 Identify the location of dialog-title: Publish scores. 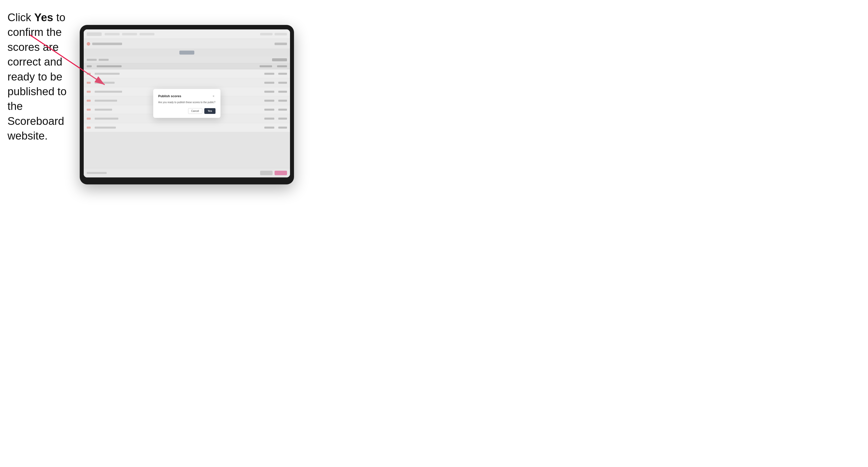
(170, 96).